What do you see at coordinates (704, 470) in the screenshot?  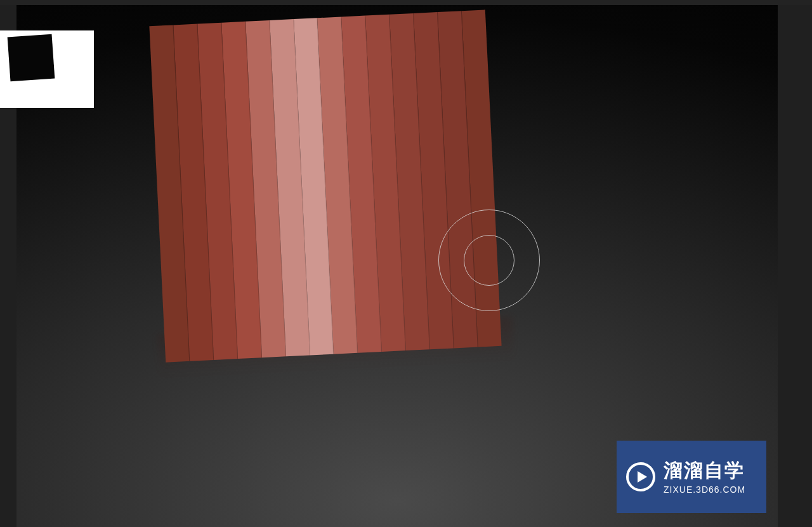 I see `watermark-title: 溜溜自学` at bounding box center [704, 470].